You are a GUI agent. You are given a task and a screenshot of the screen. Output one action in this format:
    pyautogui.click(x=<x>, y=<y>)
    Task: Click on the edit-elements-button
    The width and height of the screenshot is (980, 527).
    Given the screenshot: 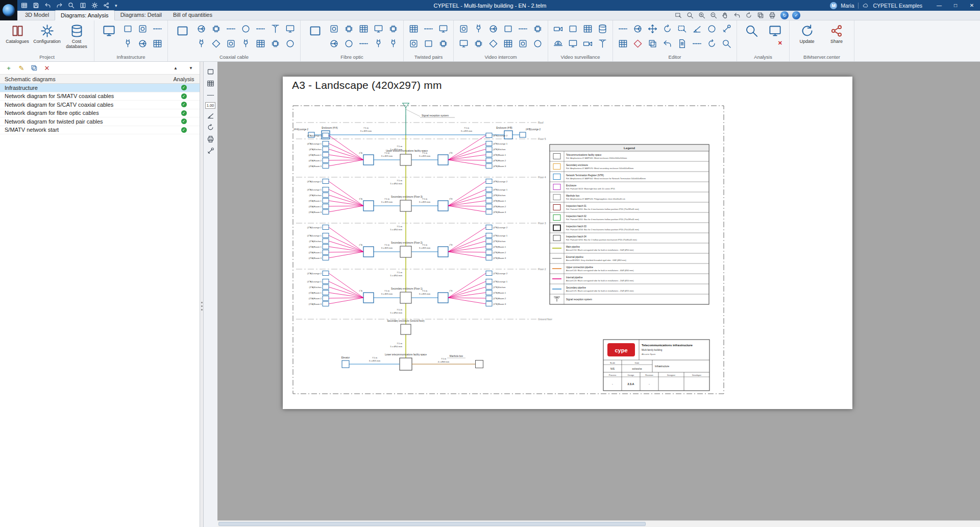 What is the action you would take?
    pyautogui.click(x=727, y=29)
    